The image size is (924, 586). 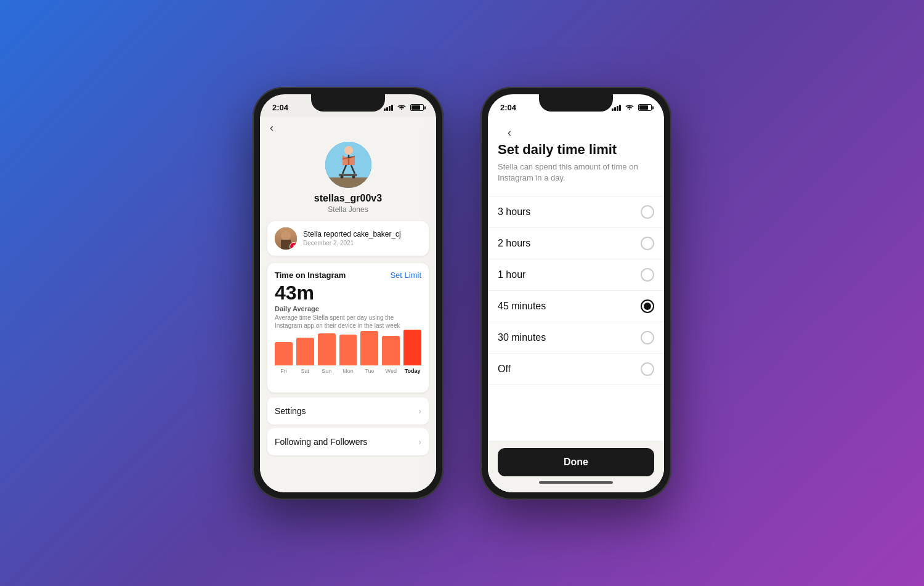 What do you see at coordinates (405, 275) in the screenshot?
I see `set-limit-button: Set Limit` at bounding box center [405, 275].